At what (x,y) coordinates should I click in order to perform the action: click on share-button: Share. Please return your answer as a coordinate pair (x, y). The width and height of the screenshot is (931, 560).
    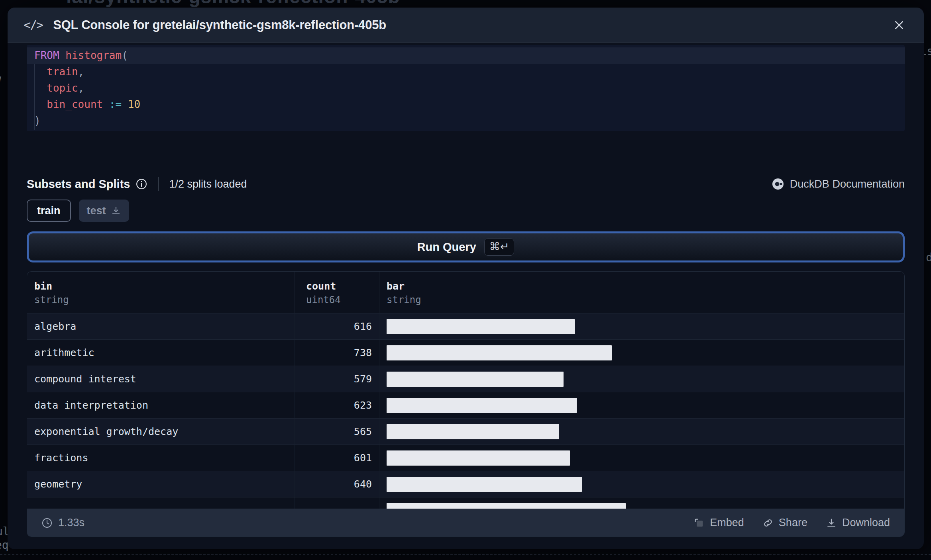
    Looking at the image, I should click on (785, 523).